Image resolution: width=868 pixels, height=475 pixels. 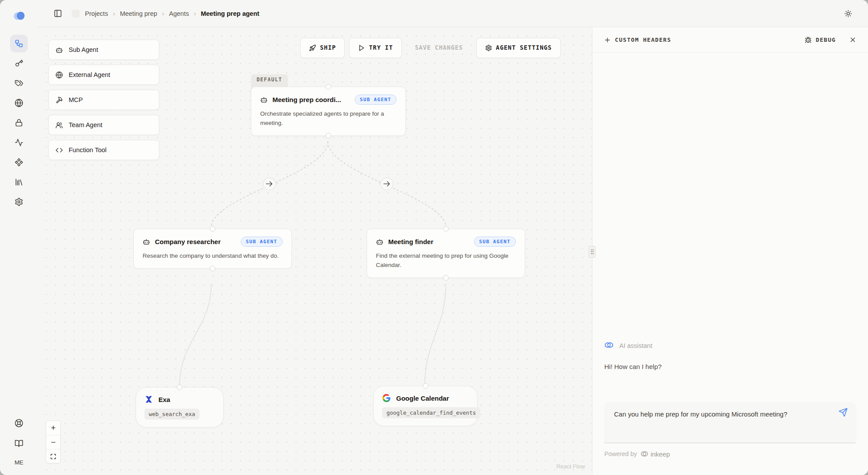 I want to click on sidebar-toggle-button, so click(x=58, y=13).